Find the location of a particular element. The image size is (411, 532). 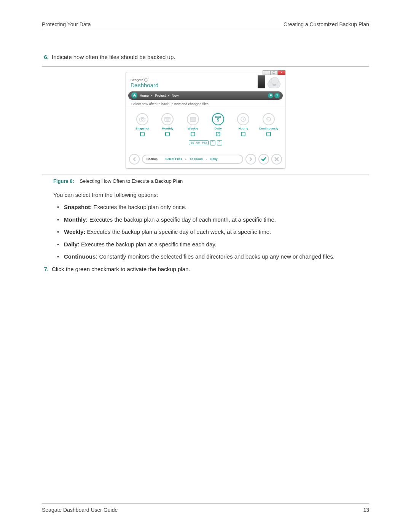

maximize-button: ▢ is located at coordinates (274, 73).